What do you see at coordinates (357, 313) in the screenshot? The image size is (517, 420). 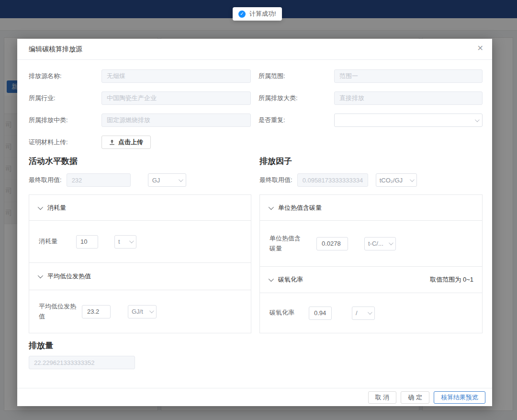 I see `oxidation-rate-unit-value: /` at bounding box center [357, 313].